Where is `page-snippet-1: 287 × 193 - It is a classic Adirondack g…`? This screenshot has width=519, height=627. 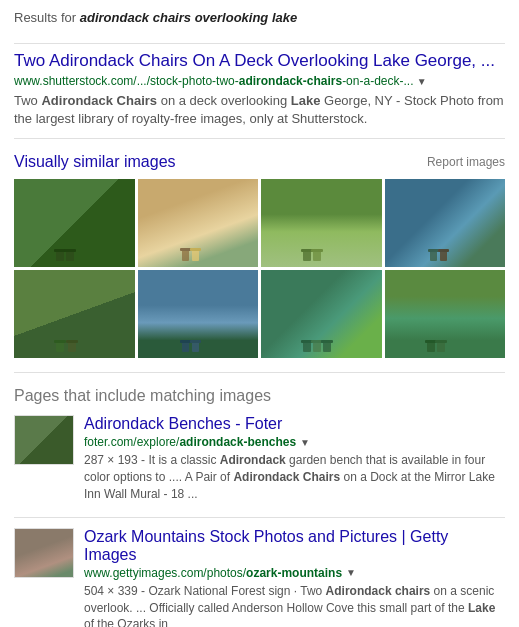
page-snippet-1: 287 × 193 - It is a classic Adirondack g… is located at coordinates (294, 477).